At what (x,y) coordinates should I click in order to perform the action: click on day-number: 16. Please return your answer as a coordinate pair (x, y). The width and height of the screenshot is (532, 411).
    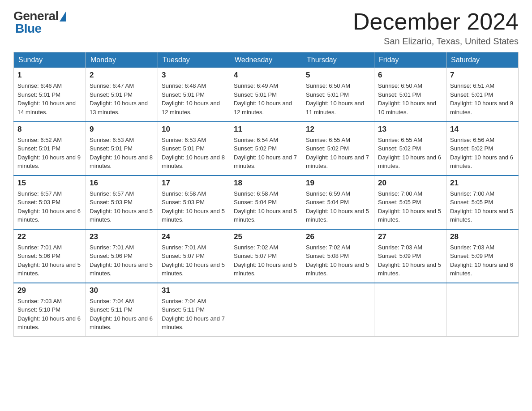
    Looking at the image, I should click on (122, 183).